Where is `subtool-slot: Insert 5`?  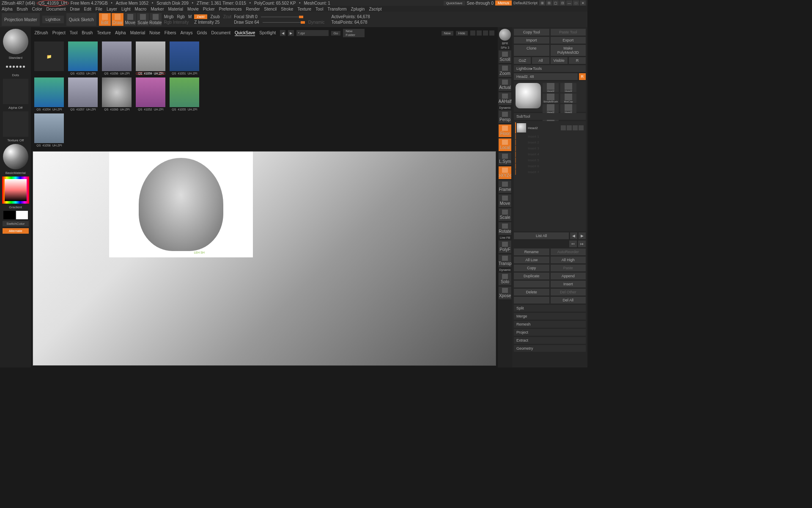
subtool-slot: Insert 5 is located at coordinates (550, 160).